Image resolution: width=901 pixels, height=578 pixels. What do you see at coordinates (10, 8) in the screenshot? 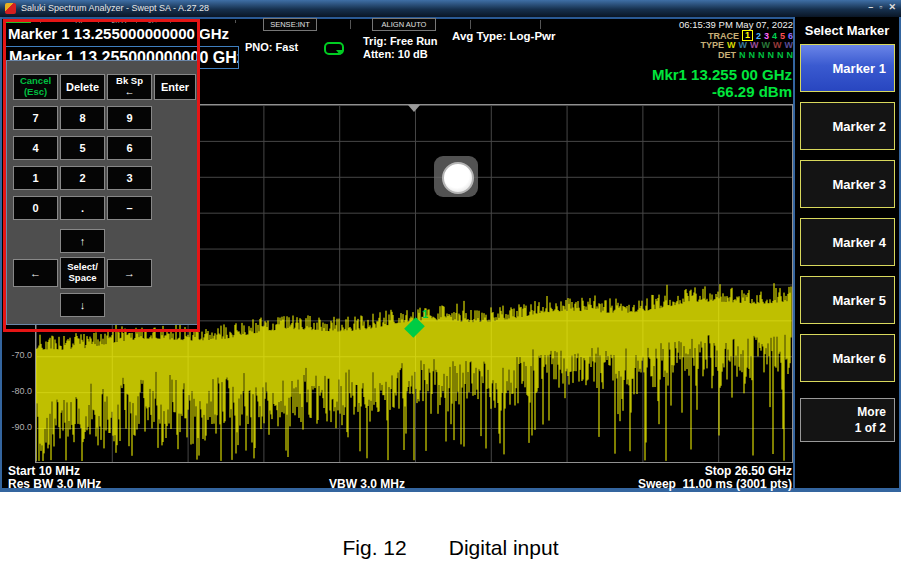
I see `app-logo-icon` at bounding box center [10, 8].